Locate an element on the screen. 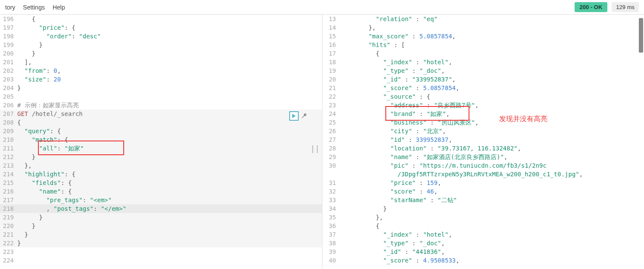 This screenshot has height=269, width=644. line-content: "fields": { is located at coordinates (170, 183).